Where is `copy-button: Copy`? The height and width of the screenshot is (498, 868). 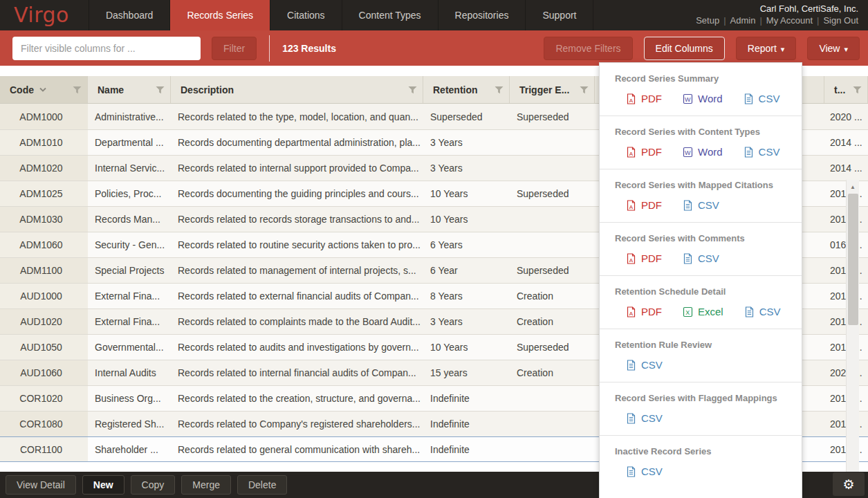
copy-button: Copy is located at coordinates (154, 485).